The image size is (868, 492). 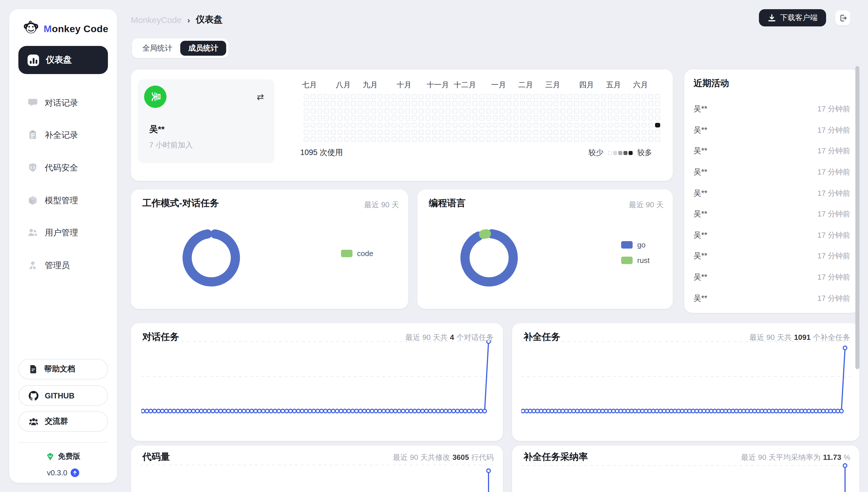 I want to click on sidebar-item-dashboard: 仪表盘, so click(x=63, y=60).